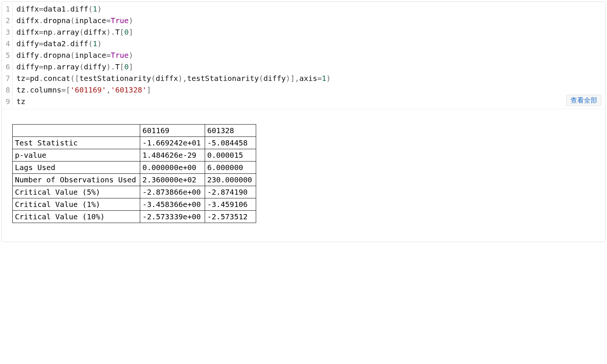 Image resolution: width=607 pixels, height=364 pixels. I want to click on line-number: 1, so click(8, 9).